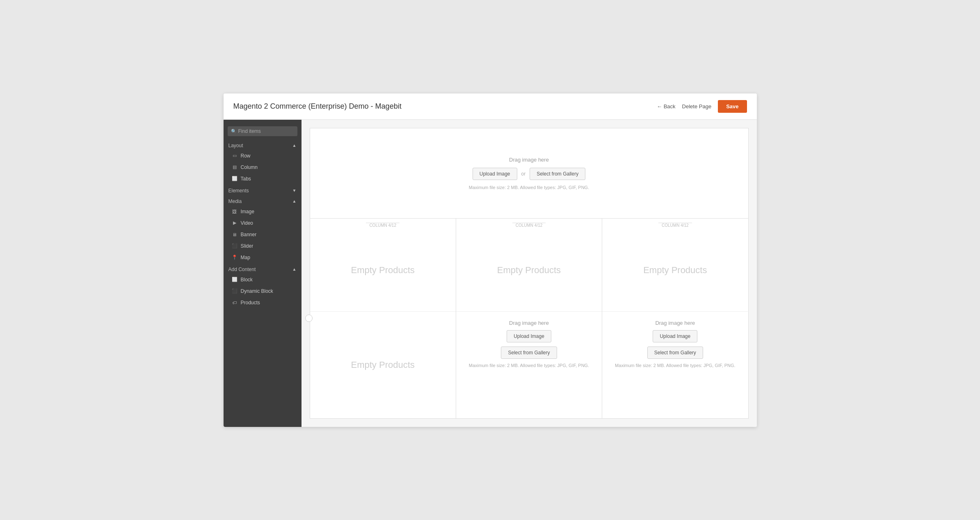 The height and width of the screenshot is (520, 980). What do you see at coordinates (495, 174) in the screenshot?
I see `upload-image-button-top: Upload Image` at bounding box center [495, 174].